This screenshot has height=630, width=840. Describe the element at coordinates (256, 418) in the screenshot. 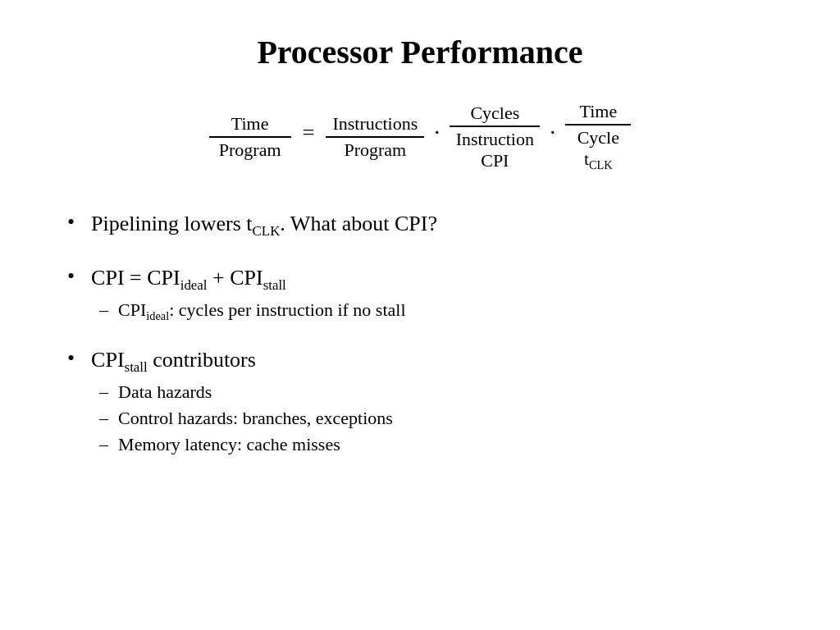

I see `sub-text-3-2: Control hazards: branches, exceptions` at that location.